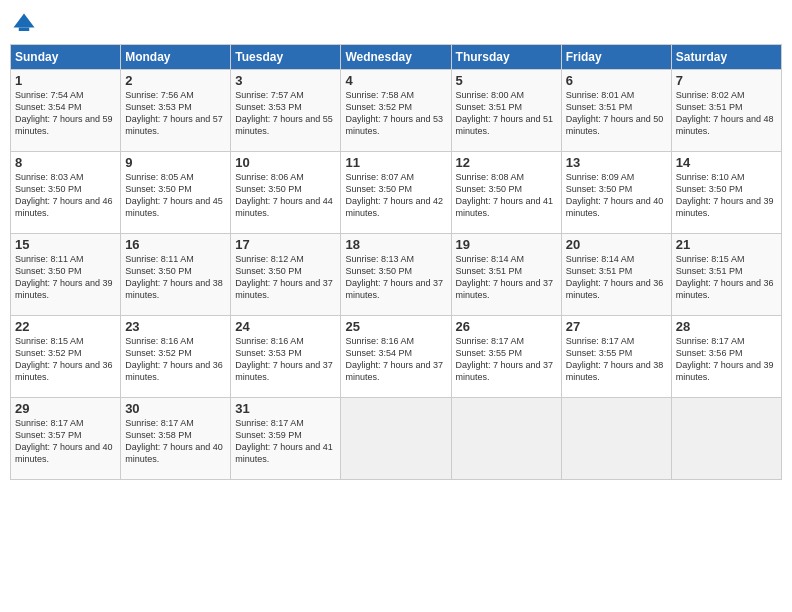  I want to click on calendar-cell: 29 Sunrise: 8:17 AMSunset: 3:57 PMDaylig…, so click(66, 439).